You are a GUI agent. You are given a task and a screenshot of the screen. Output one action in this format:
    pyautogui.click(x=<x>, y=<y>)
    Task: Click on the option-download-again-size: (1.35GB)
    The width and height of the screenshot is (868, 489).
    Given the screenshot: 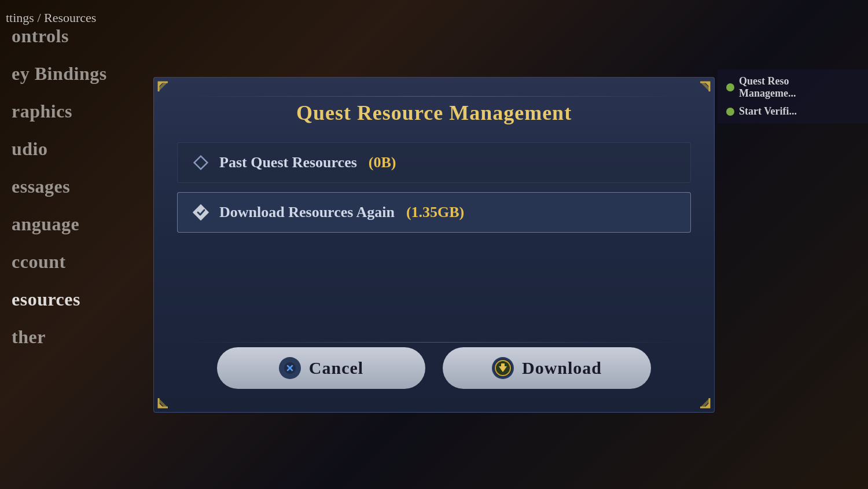 What is the action you would take?
    pyautogui.click(x=435, y=212)
    